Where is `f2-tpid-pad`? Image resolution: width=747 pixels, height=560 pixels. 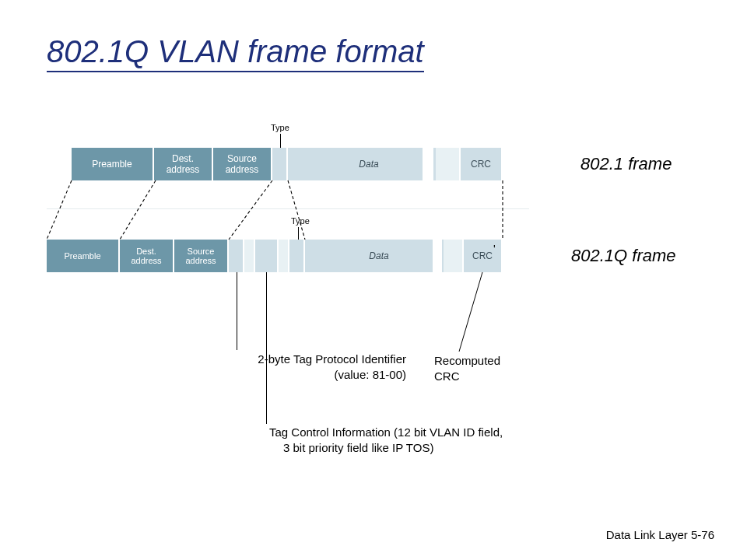 f2-tpid-pad is located at coordinates (250, 256).